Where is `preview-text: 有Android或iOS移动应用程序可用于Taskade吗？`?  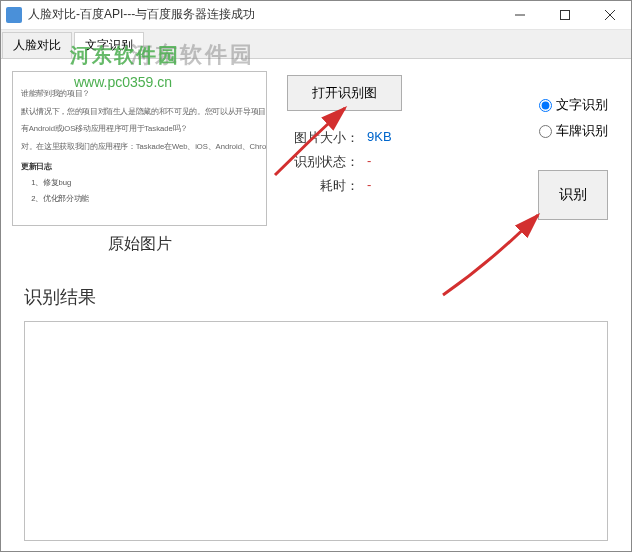 preview-text: 有Android或iOS移动应用程序可用于Taskade吗？ is located at coordinates (140, 130).